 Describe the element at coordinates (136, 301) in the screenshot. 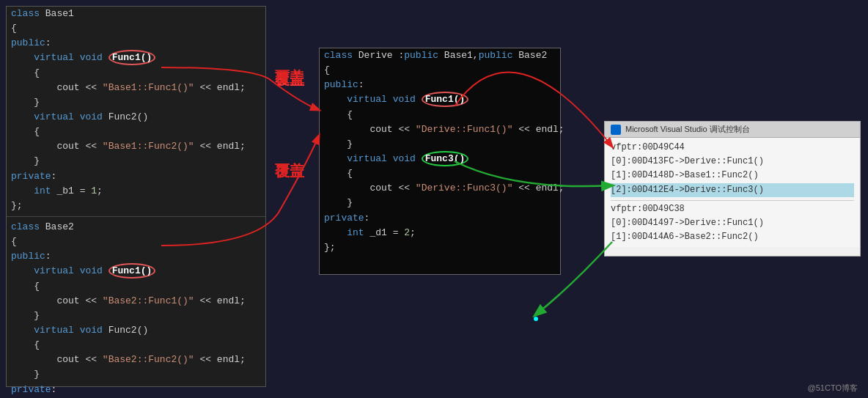

I see `code-line: cout << "Base2::Func1()" << endl;` at that location.